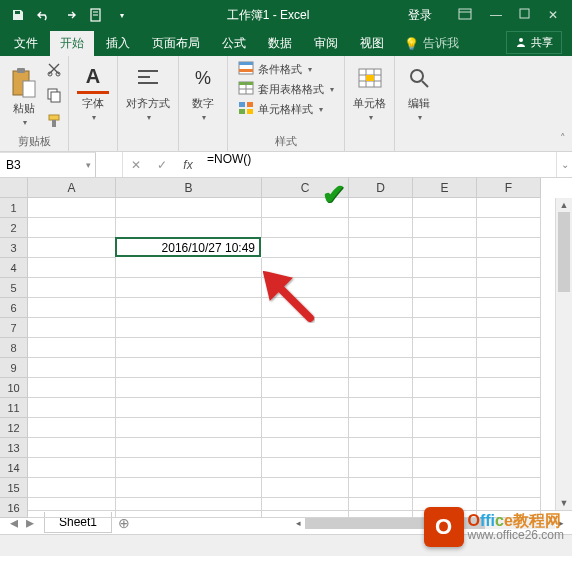 The image size is (572, 573). What do you see at coordinates (562, 523) in the screenshot?
I see `scroll-right-icon: ▸` at bounding box center [562, 523].